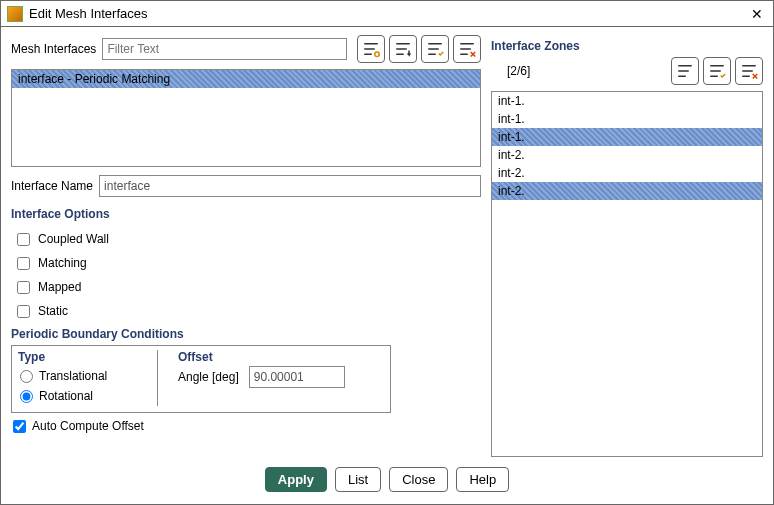  Describe the element at coordinates (246, 334) in the screenshot. I see `pbc-header: Periodic Boundary Conditions` at that location.